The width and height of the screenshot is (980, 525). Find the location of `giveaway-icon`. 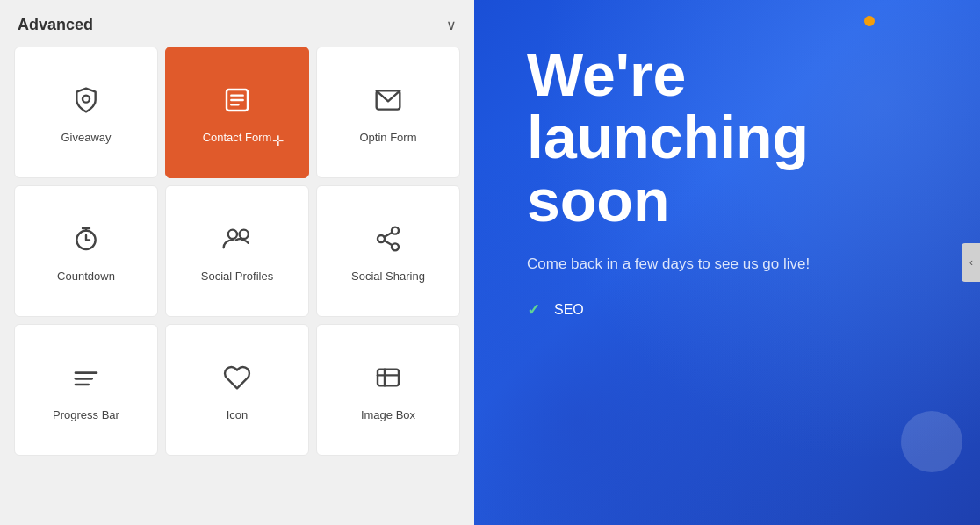

giveaway-icon is located at coordinates (86, 102).